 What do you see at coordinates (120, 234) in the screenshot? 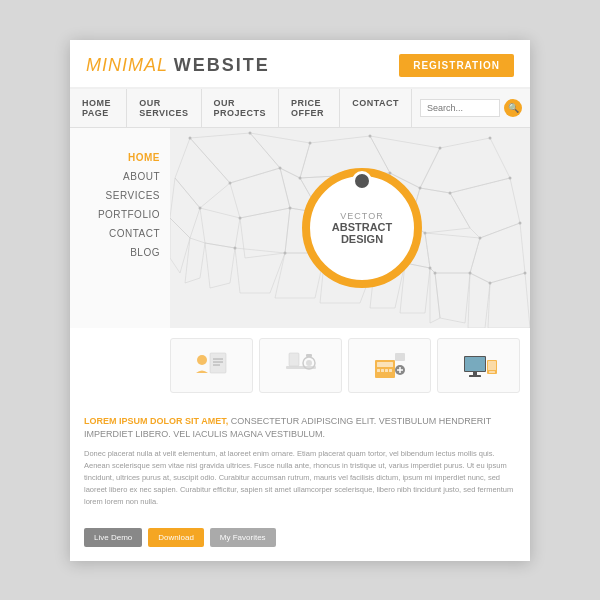
I see `side-nav-contact: CONTACT` at bounding box center [120, 234].